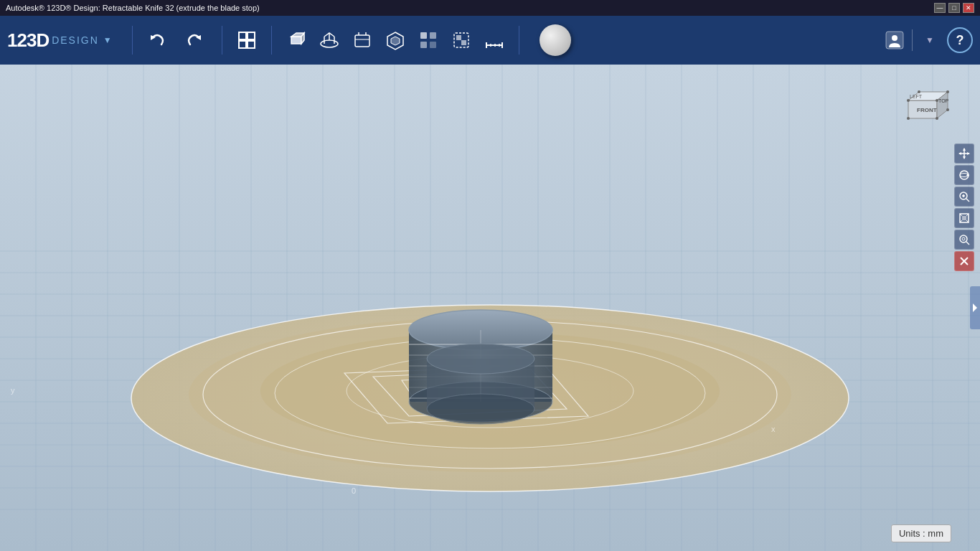 The image size is (980, 551). I want to click on help-button: ?, so click(960, 40).